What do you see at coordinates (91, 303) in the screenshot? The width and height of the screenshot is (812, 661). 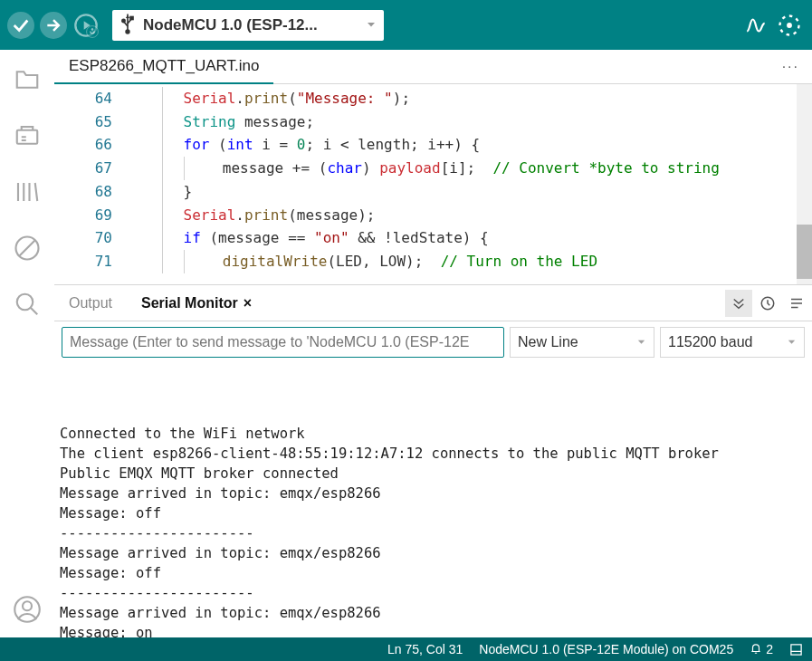 I see `panel-tab-output-label: Output` at bounding box center [91, 303].